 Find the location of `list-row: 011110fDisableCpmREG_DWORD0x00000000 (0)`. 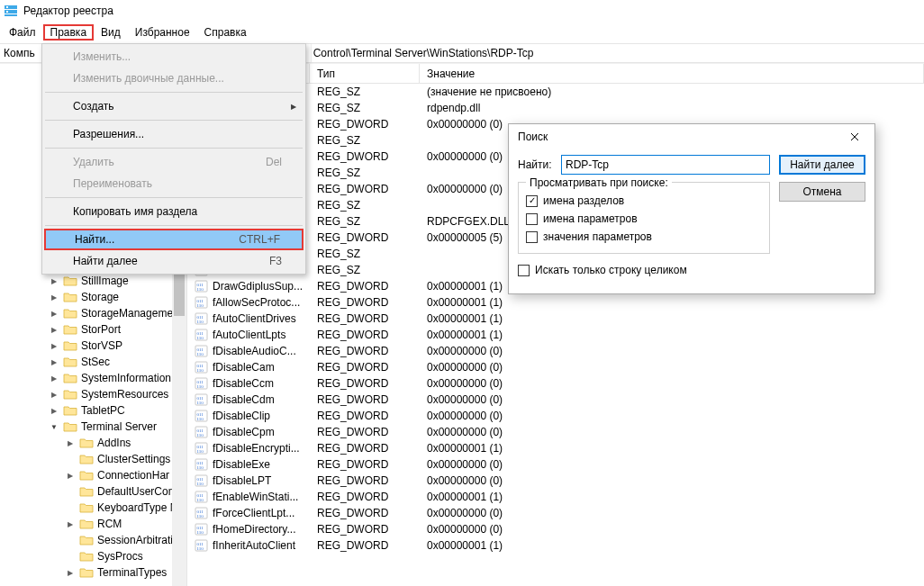

list-row: 011110fDisableCpmREG_DWORD0x00000000 (0) is located at coordinates (556, 432).